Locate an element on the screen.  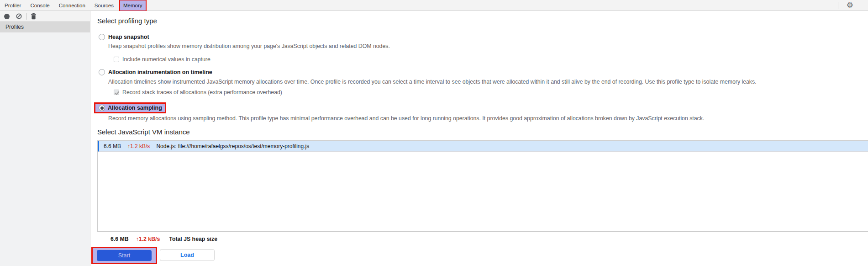
tabbar-right-controls: ⚙ is located at coordinates (853, 5).